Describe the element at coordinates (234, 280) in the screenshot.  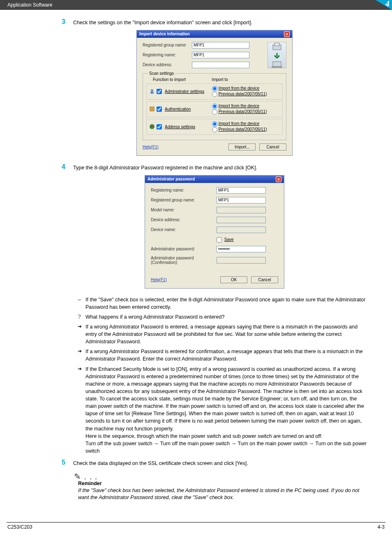
I see `ok-button: OK` at that location.